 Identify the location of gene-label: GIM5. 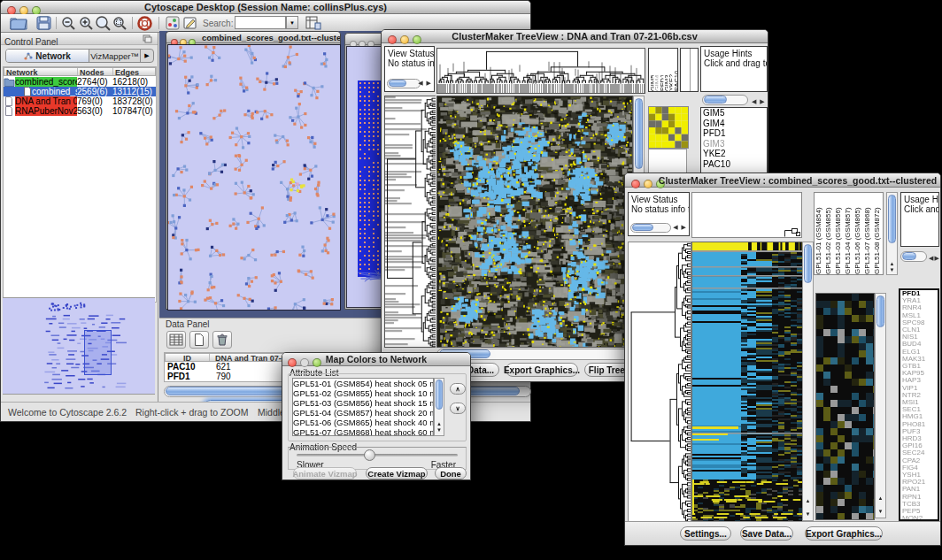
(735, 113).